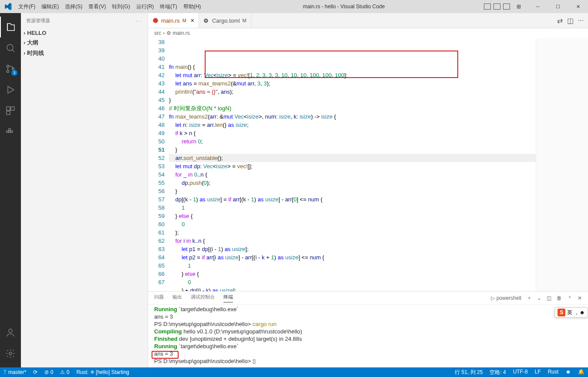  What do you see at coordinates (352, 67) in the screenshot?
I see `code-line: fn main() {` at bounding box center [352, 67].